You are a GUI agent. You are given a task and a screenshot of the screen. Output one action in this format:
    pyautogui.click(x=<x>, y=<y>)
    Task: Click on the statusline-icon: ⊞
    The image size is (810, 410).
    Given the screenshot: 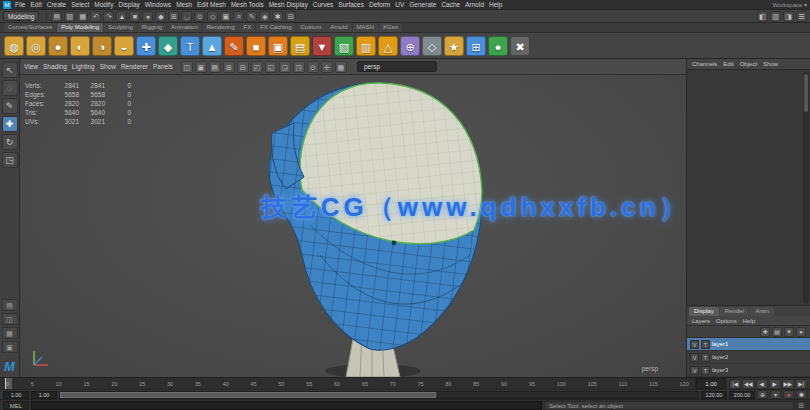 What is the action you would take?
    pyautogui.click(x=174, y=16)
    